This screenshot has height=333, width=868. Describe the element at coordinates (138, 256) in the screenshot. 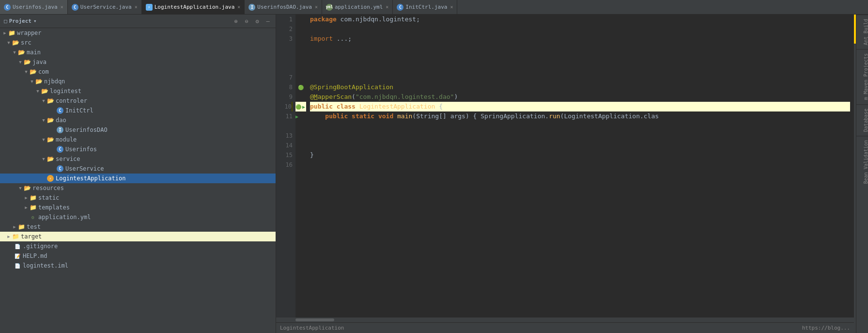

I see `tree-item-helpmd: 📝 HELP.md` at that location.